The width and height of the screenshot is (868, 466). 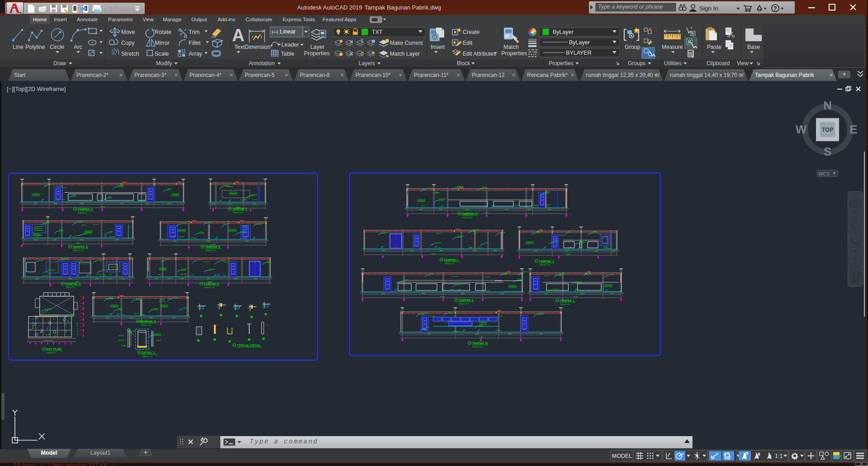 What do you see at coordinates (213, 247) in the screenshot?
I see `svg-text: TAMPAK E` at bounding box center [213, 247].